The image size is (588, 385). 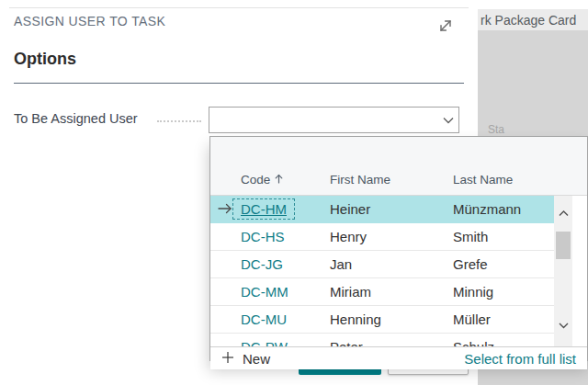 I want to click on expand-arrows-icon, so click(x=446, y=28).